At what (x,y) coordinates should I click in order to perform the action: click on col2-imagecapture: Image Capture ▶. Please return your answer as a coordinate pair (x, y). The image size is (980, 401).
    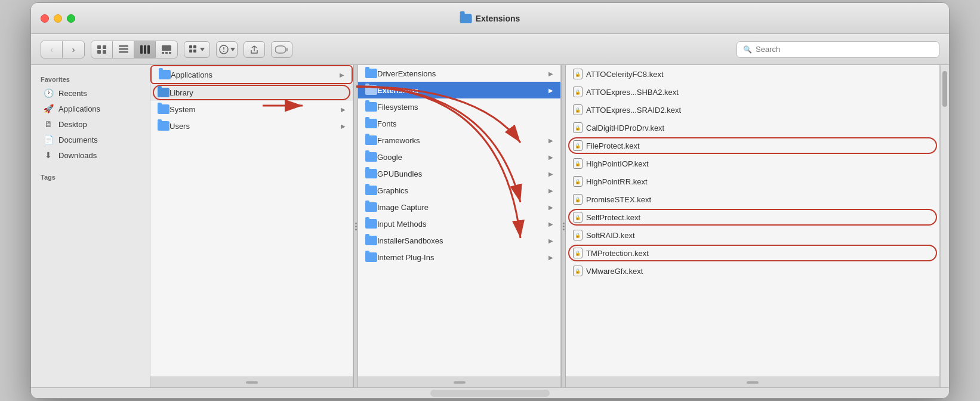
    Looking at the image, I should click on (460, 207).